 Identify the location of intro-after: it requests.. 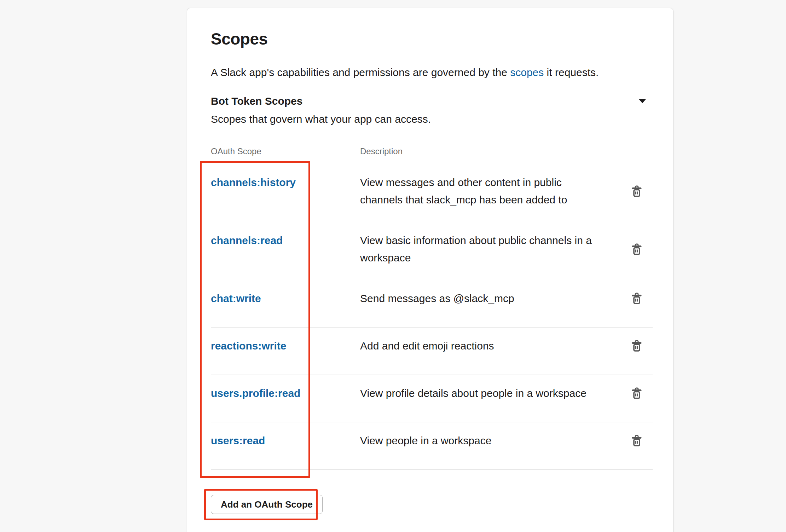
(571, 72).